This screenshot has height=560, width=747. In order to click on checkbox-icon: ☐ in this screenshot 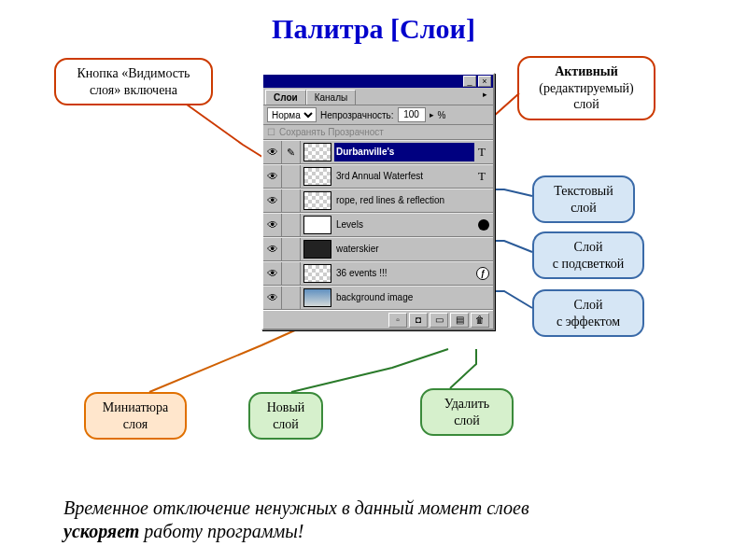, I will do `click(271, 133)`.